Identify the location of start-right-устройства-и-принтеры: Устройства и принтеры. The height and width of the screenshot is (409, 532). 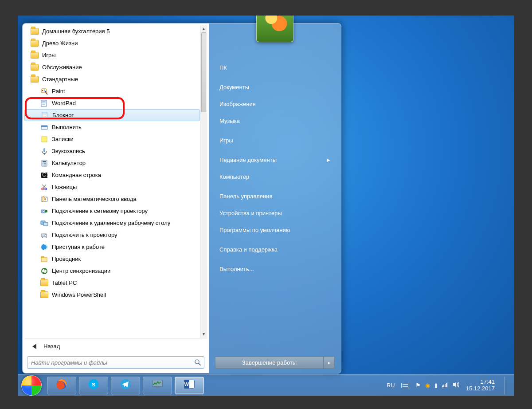
(275, 213).